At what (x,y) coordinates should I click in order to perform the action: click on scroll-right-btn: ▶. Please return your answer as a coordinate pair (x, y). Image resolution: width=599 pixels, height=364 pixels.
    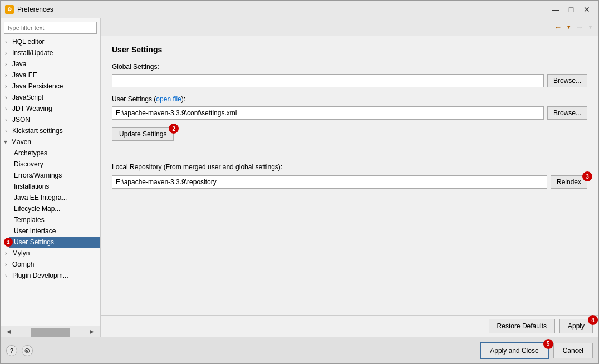
    Looking at the image, I should click on (92, 332).